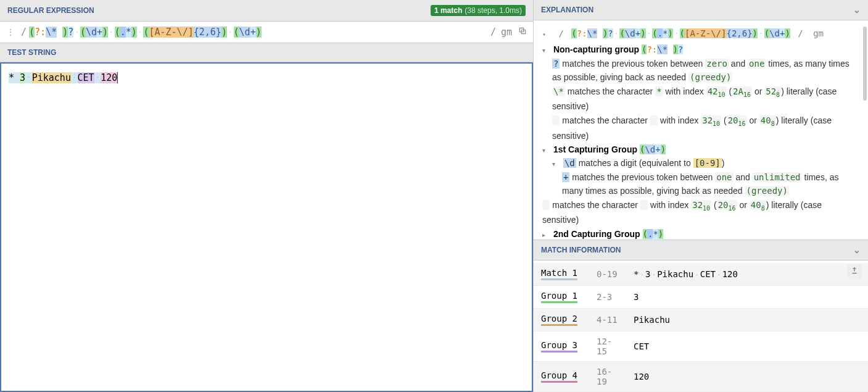  What do you see at coordinates (747, 274) in the screenshot?
I see `match-value: *·3·Pikachu·CET·120` at bounding box center [747, 274].